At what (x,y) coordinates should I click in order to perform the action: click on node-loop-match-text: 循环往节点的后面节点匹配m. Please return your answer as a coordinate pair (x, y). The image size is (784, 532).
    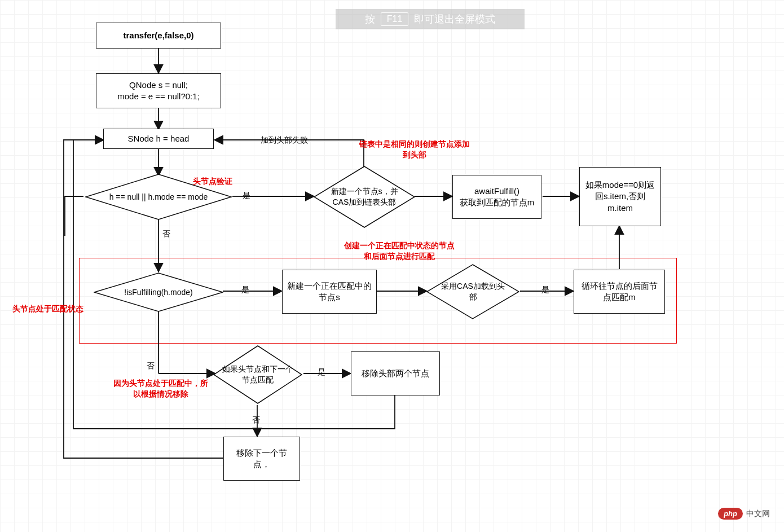
    Looking at the image, I should click on (619, 292).